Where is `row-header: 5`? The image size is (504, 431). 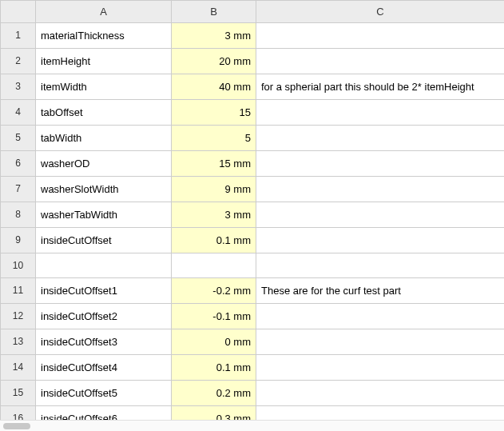
row-header: 5 is located at coordinates (18, 138).